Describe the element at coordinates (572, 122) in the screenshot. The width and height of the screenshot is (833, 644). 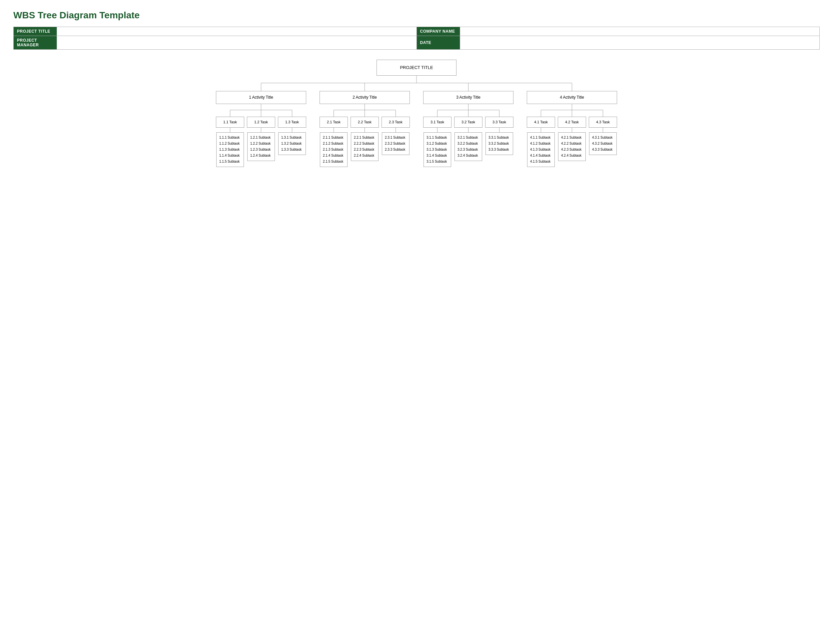
I see `node-box: 4.2 Task` at that location.